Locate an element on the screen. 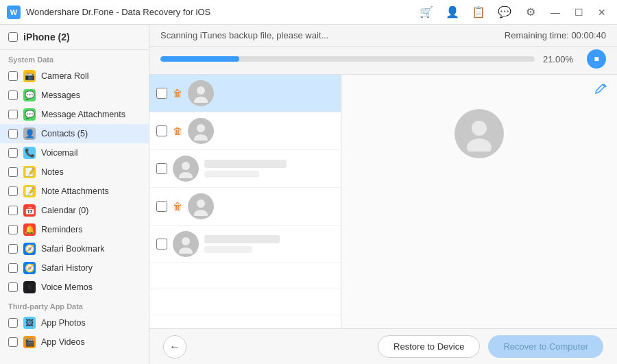 The image size is (617, 364). camera-roll-checkbox is located at coordinates (13, 76).